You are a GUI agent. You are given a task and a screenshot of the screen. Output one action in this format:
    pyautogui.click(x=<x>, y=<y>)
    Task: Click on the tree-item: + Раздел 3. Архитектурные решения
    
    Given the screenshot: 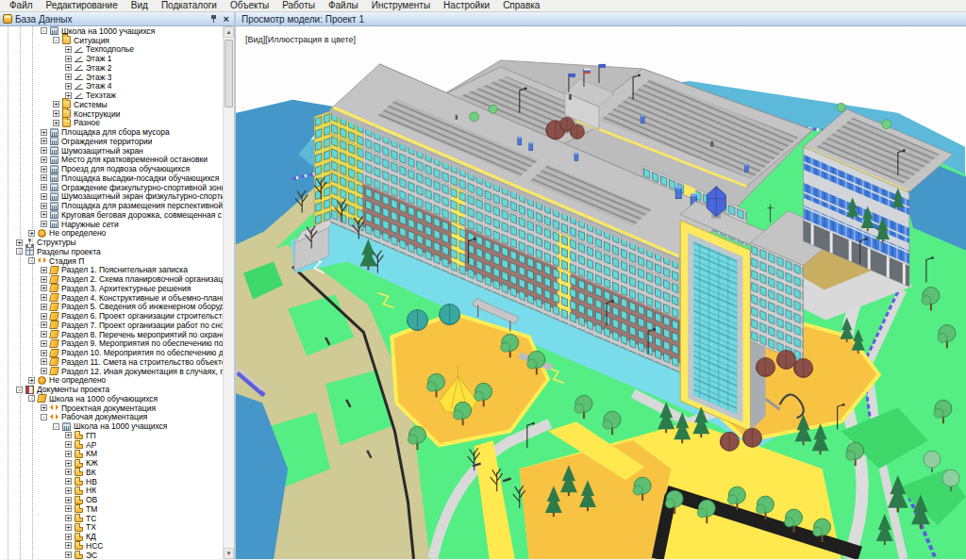 What is the action you would take?
    pyautogui.click(x=111, y=288)
    